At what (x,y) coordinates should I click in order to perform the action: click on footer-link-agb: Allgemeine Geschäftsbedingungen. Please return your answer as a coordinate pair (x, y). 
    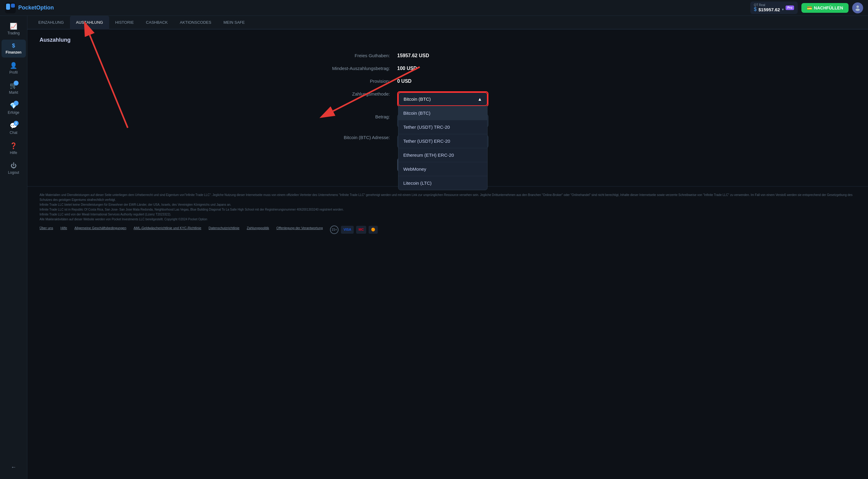
    Looking at the image, I should click on (100, 230).